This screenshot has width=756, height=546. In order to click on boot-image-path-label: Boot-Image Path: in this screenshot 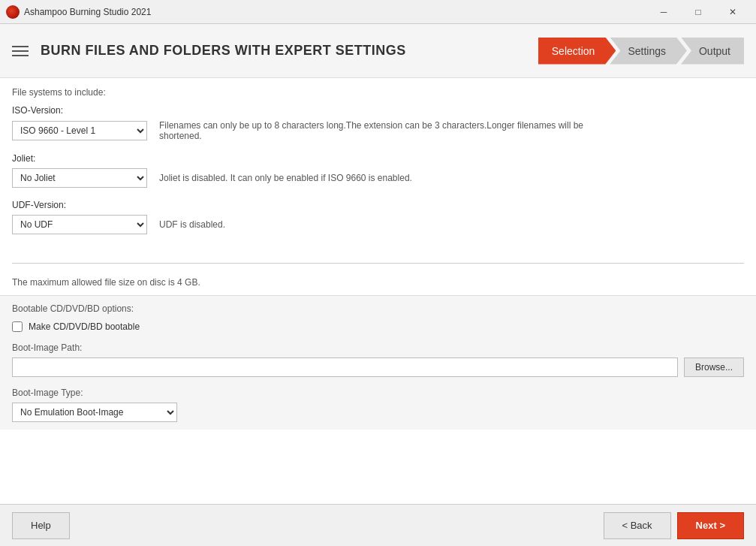, I will do `click(378, 348)`.